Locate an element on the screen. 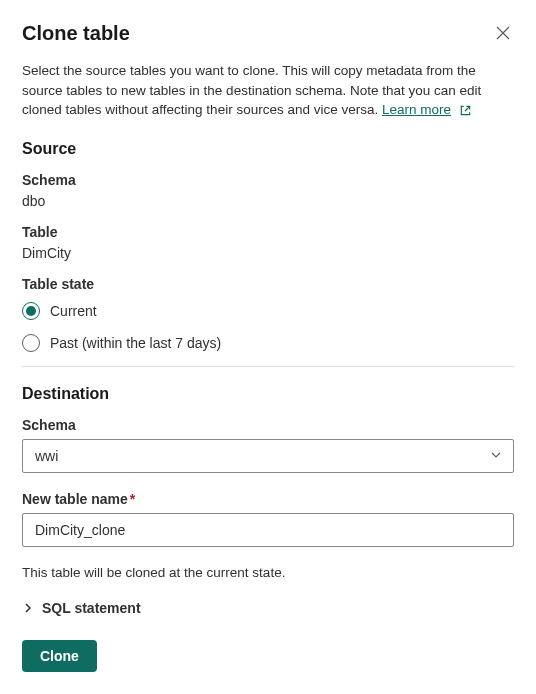  radio-current-label: Current is located at coordinates (74, 311).